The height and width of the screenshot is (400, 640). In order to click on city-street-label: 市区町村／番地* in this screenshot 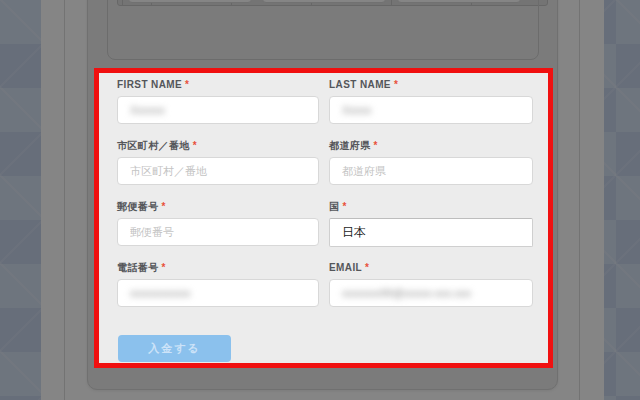, I will do `click(218, 146)`.